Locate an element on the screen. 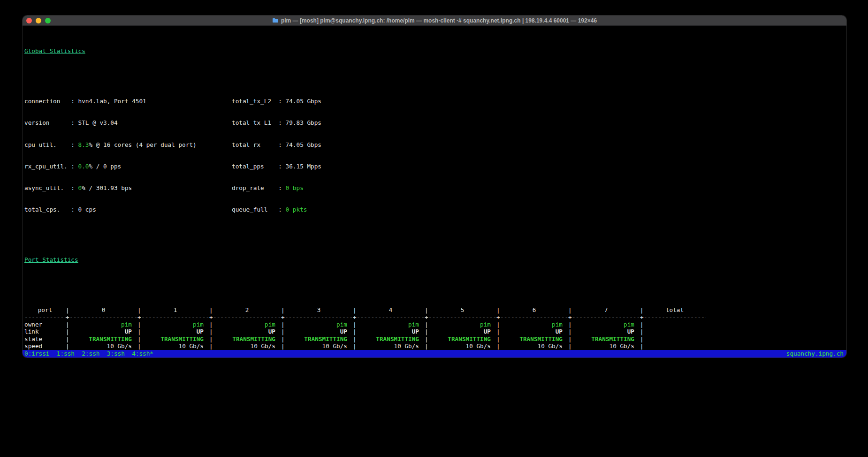  stat-value-highlight: 0.0 is located at coordinates (84, 166).